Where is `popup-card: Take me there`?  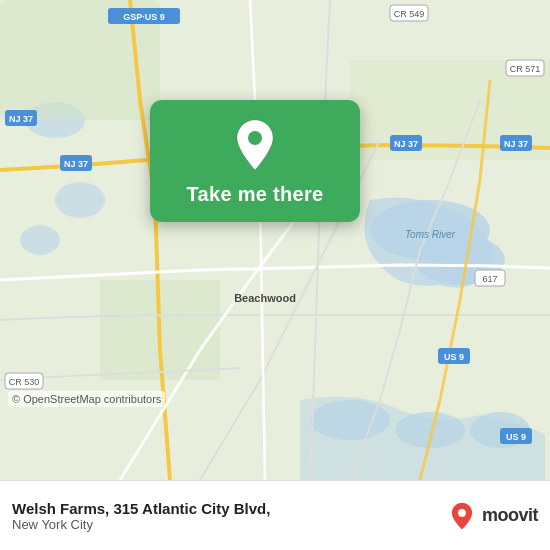
popup-card: Take me there is located at coordinates (255, 161).